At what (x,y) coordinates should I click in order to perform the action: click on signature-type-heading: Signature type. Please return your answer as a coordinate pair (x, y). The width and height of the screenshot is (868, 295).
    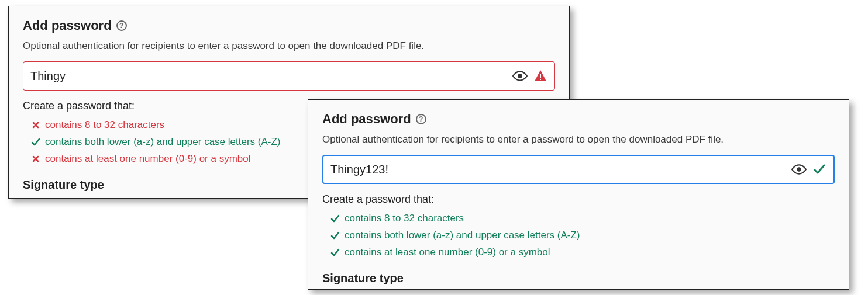
    Looking at the image, I should click on (578, 278).